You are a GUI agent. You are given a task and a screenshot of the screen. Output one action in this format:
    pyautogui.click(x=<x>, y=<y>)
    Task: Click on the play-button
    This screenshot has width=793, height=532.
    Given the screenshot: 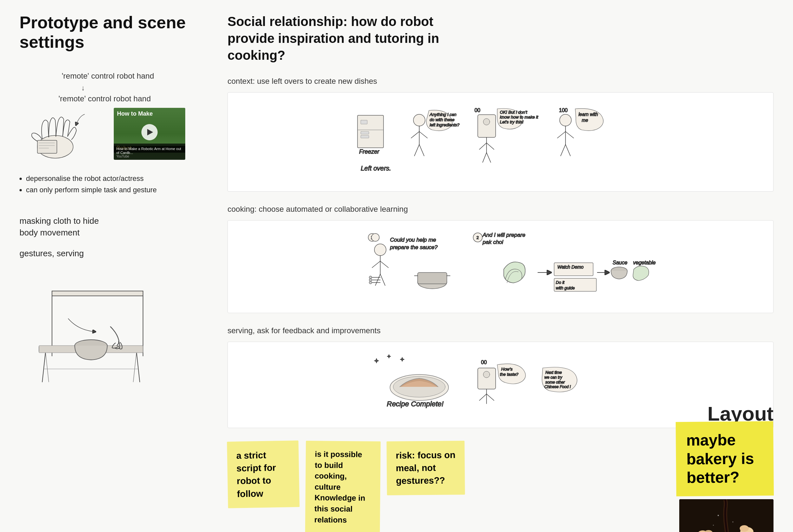 What is the action you would take?
    pyautogui.click(x=149, y=132)
    